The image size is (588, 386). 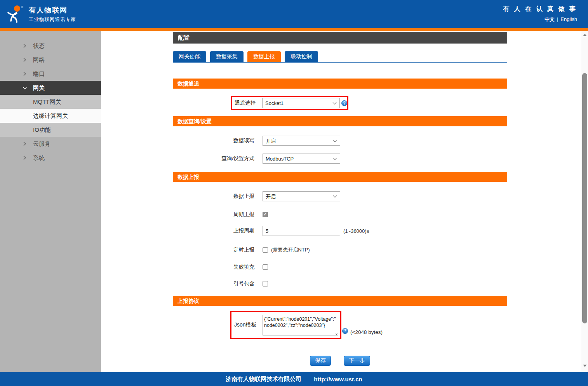 I want to click on brand-subtitle: 工业物联网通讯专家, so click(x=52, y=19).